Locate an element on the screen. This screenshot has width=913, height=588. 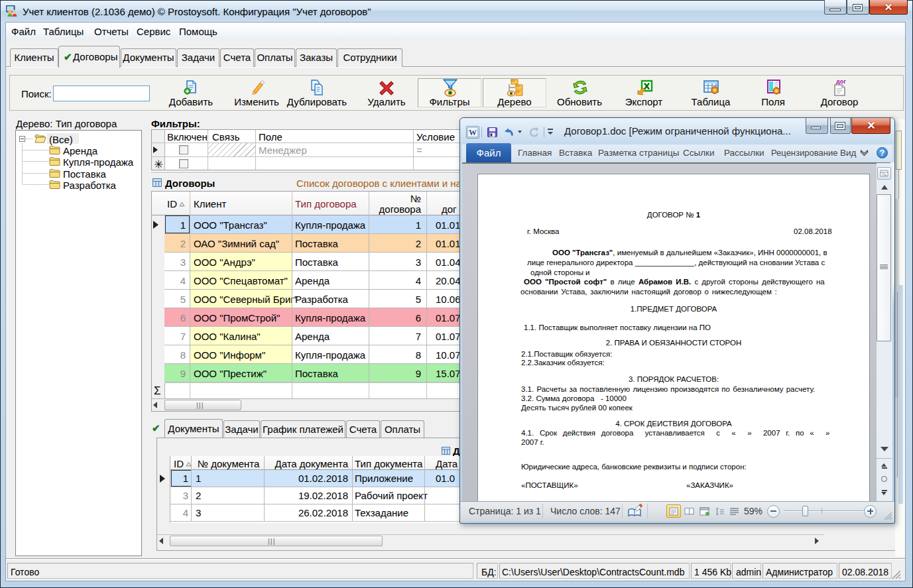
svg-text: дог is located at coordinates (841, 82).